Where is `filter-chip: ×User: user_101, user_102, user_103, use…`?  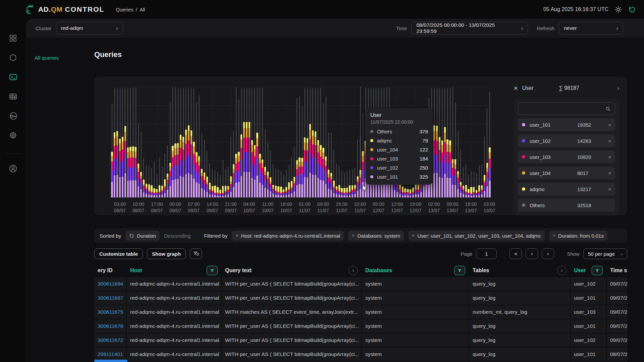 filter-chip: ×User: user_101, user_102, user_103, use… is located at coordinates (476, 236).